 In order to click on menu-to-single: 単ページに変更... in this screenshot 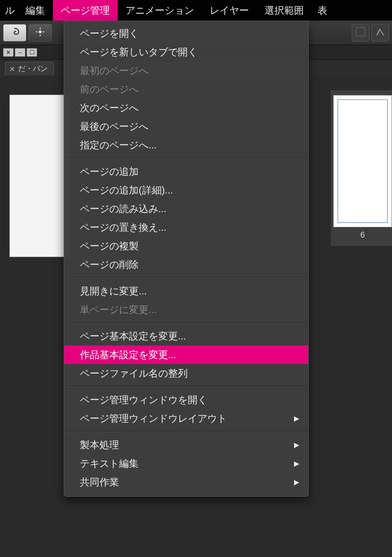, I will do `click(186, 310)`.